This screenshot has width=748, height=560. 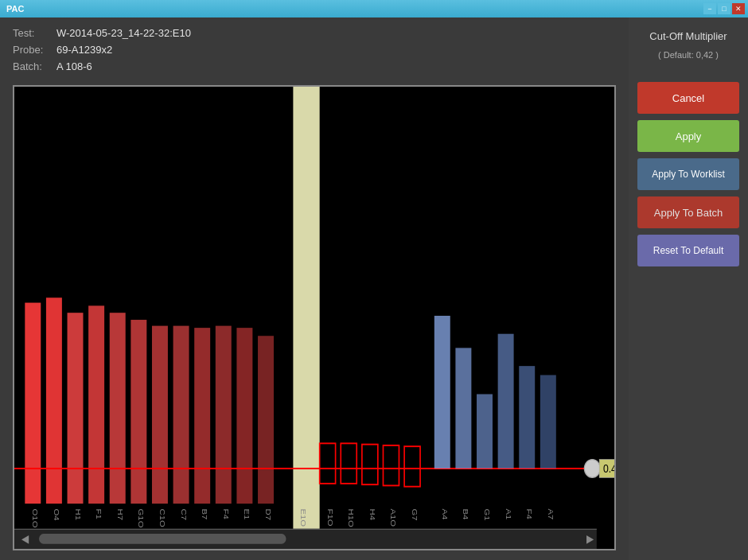 I want to click on probe-value: 69-A1239x2, so click(x=84, y=49).